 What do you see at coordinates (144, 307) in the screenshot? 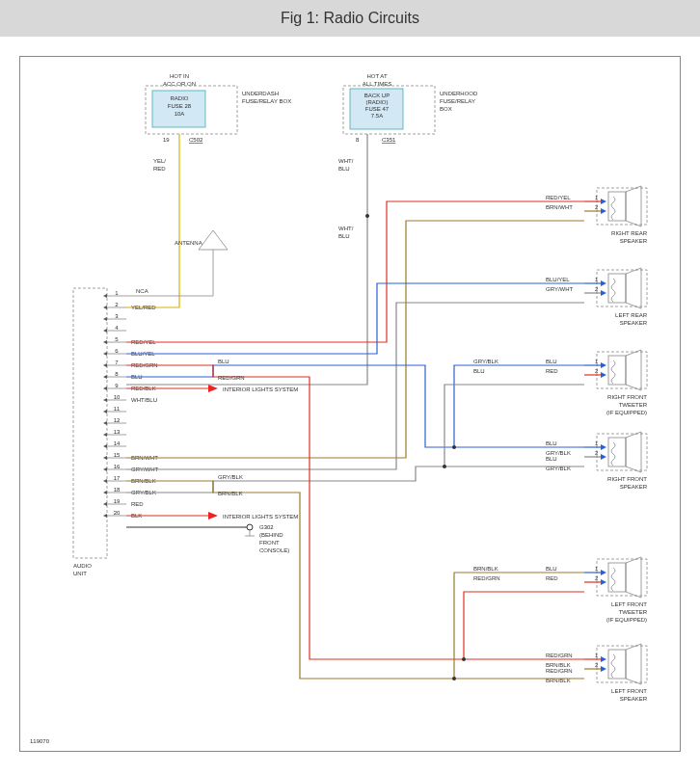
I see `svg-text: YEL/RED` at bounding box center [144, 307].